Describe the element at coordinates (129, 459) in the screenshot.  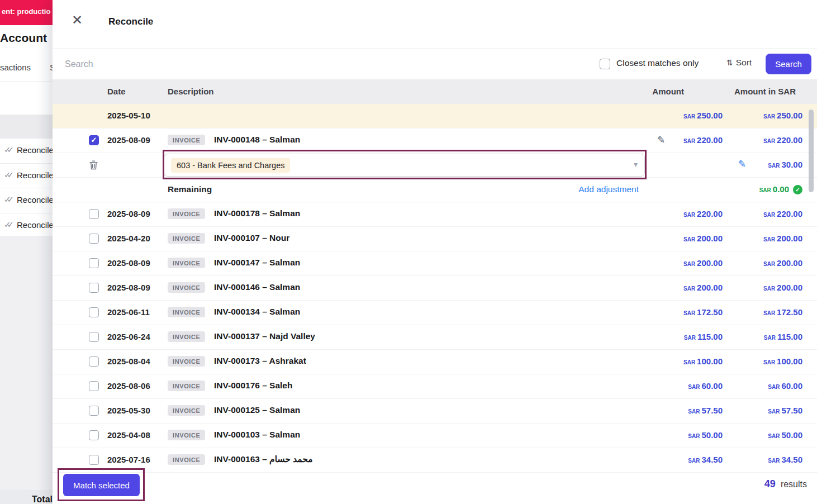
I see `row-date: 2025-07-16` at that location.